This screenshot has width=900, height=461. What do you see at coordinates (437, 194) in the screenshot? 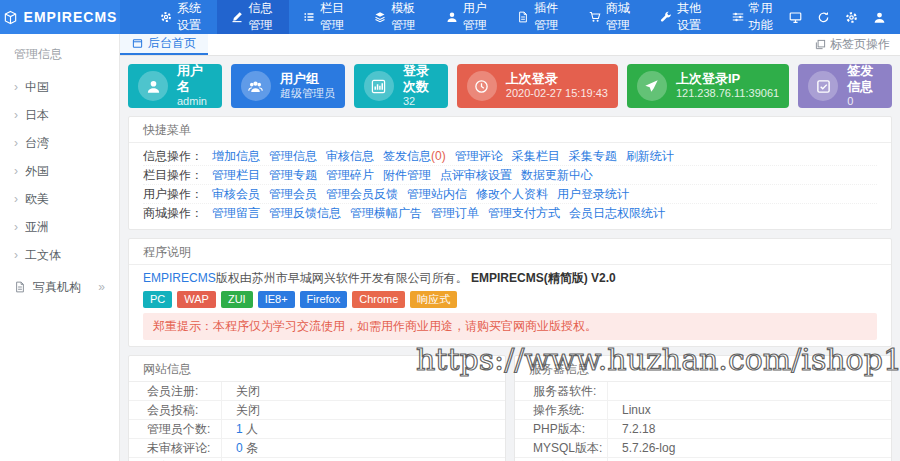
I see `quick-menu-link: 管理站内信` at bounding box center [437, 194].